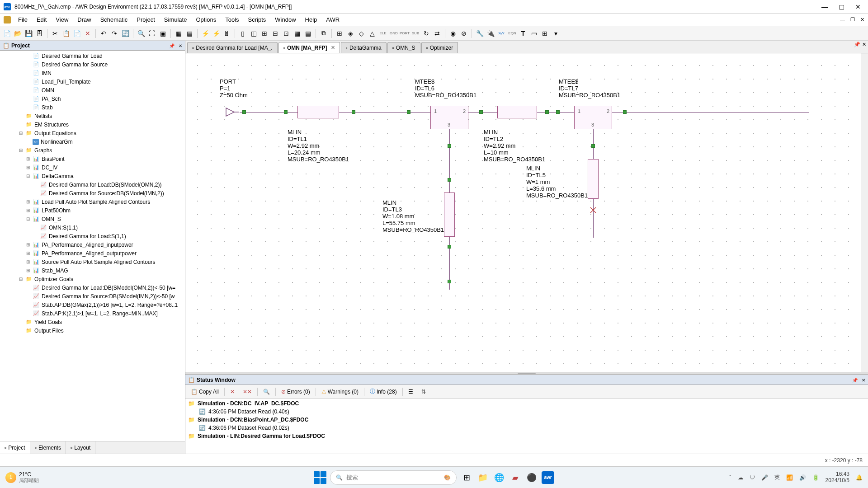 The height and width of the screenshot is (488, 868). Describe the element at coordinates (104, 33) in the screenshot. I see `undo-icon: ↶` at that location.